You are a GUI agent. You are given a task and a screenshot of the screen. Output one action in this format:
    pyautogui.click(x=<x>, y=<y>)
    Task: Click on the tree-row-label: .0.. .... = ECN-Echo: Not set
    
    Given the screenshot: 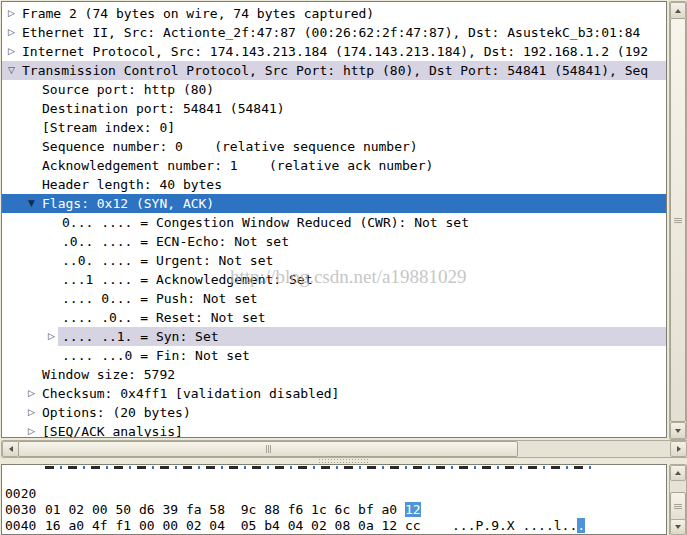 What is the action you would take?
    pyautogui.click(x=146, y=242)
    